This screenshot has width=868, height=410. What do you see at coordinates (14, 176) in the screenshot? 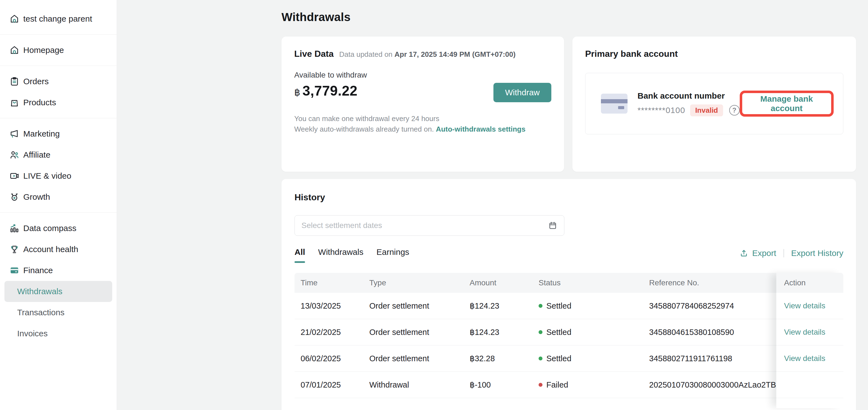
I see `live-video-icon` at bounding box center [14, 176].